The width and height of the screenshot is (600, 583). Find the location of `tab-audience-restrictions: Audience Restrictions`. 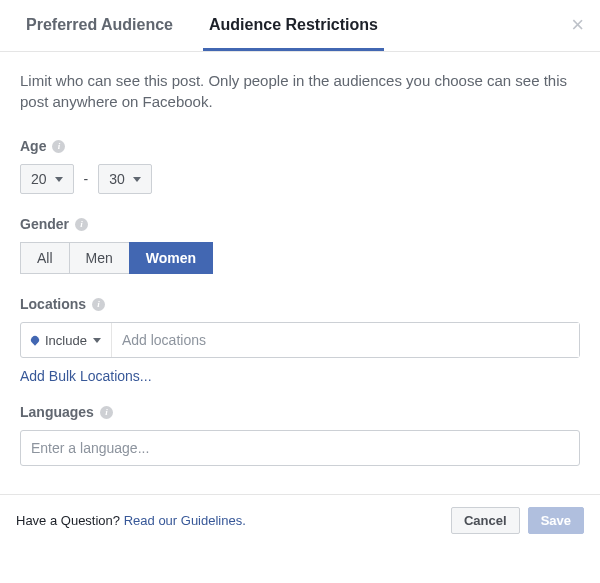

tab-audience-restrictions: Audience Restrictions is located at coordinates (294, 26).